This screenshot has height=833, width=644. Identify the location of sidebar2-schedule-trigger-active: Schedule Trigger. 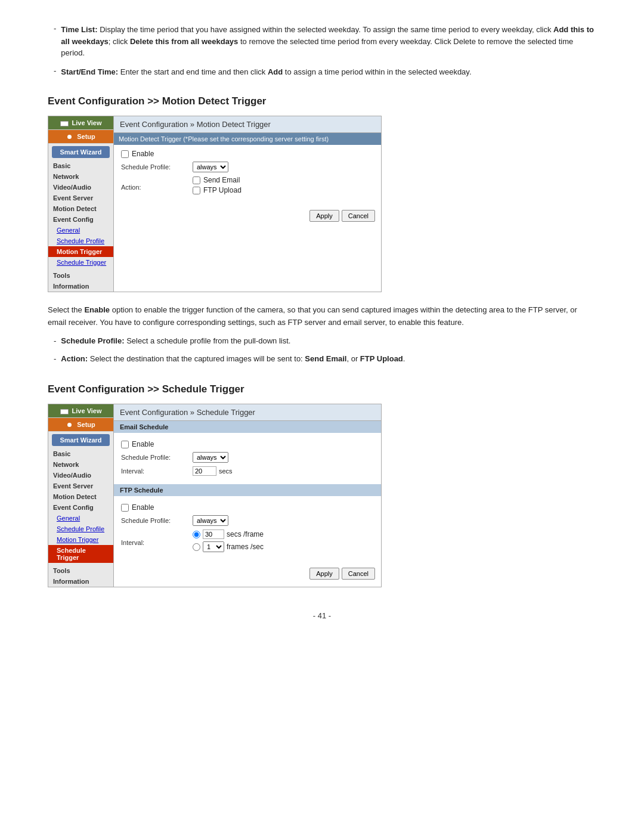
(81, 554).